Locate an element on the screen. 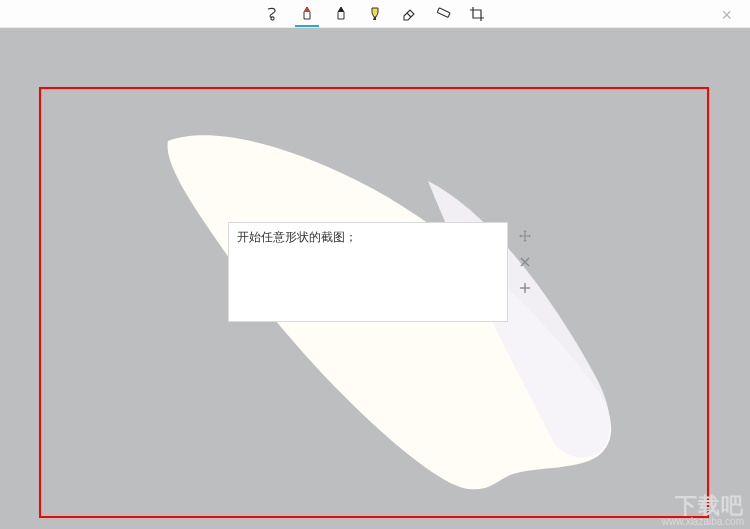 The width and height of the screenshot is (750, 529). ruler-button is located at coordinates (443, 14).